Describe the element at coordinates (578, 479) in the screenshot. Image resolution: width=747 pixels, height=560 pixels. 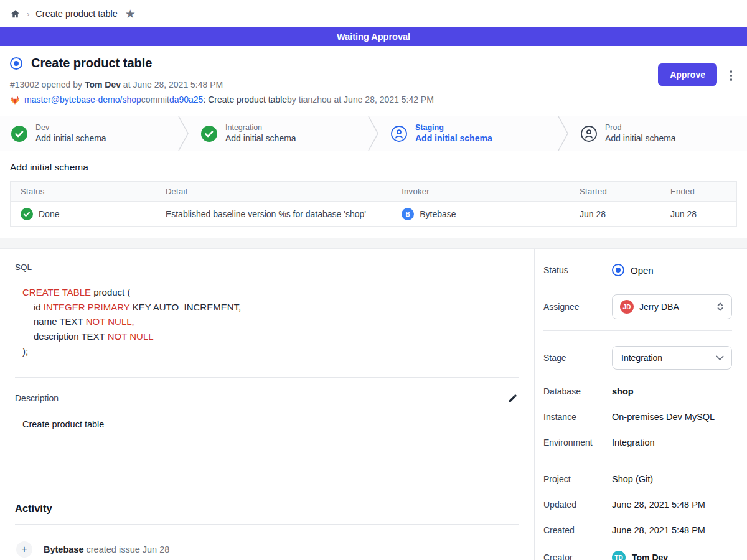
I see `project-label: Project` at that location.